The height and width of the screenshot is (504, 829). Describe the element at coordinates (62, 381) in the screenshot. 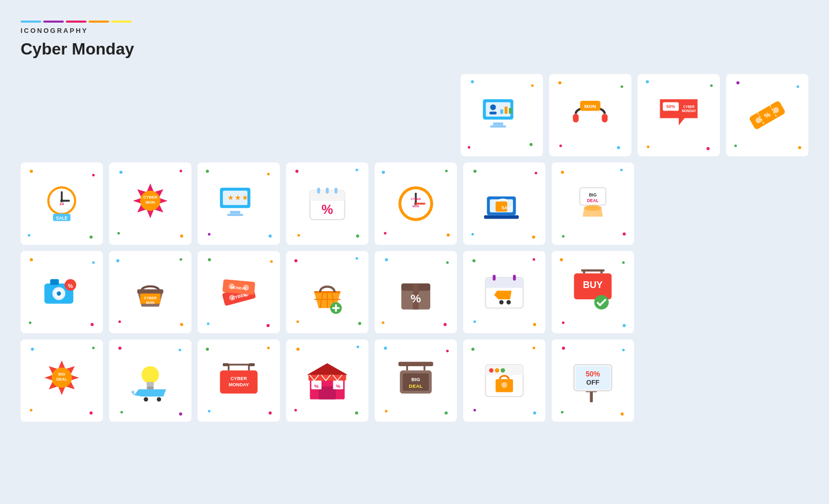

I see `icon-big-deal-badge: BIG DEAL` at that location.